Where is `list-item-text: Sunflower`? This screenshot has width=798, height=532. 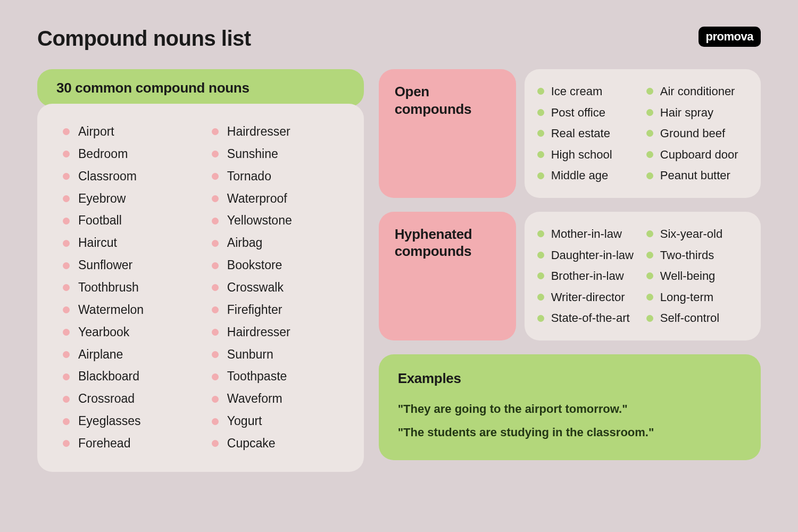 list-item-text: Sunflower is located at coordinates (105, 265).